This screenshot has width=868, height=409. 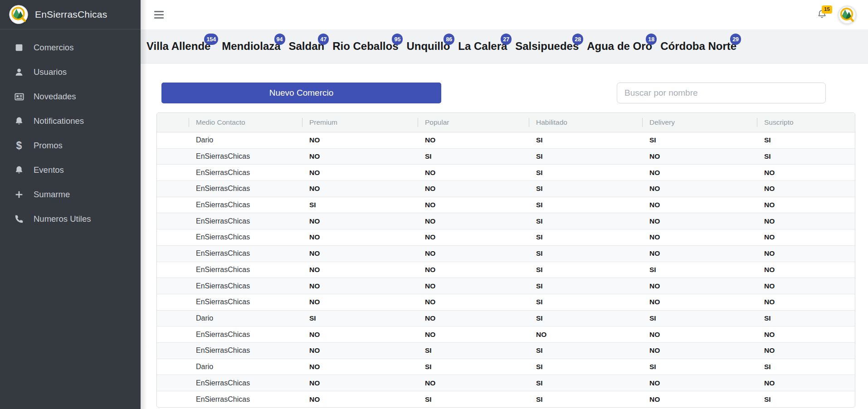 I want to click on notifications-bell-icon: 15, so click(x=822, y=15).